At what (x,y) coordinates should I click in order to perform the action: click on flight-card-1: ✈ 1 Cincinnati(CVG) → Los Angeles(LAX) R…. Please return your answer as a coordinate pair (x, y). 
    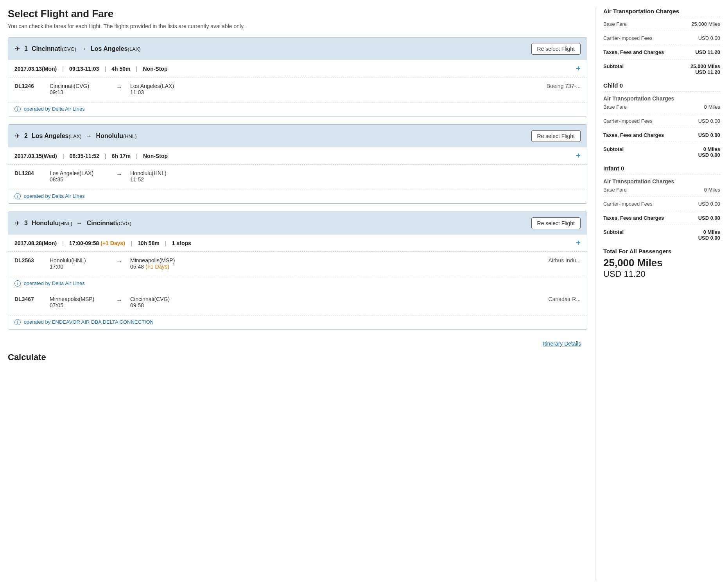
    Looking at the image, I should click on (298, 77).